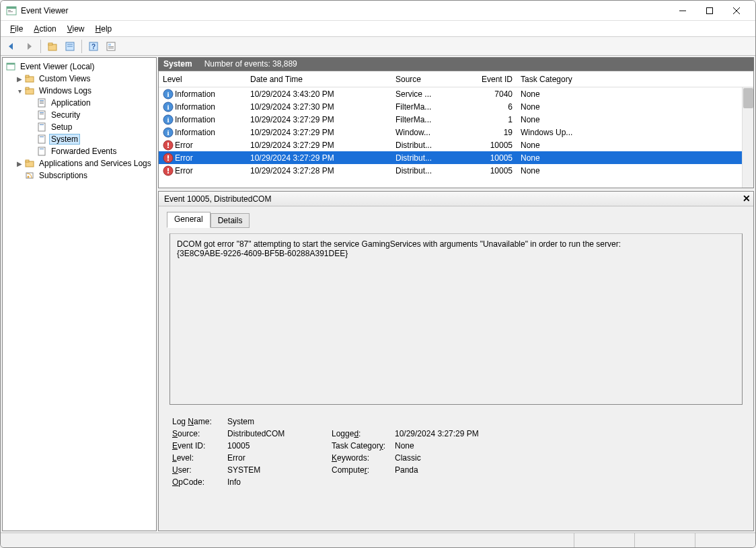 The image size is (756, 548). I want to click on cell-event-id: 7040, so click(488, 94).